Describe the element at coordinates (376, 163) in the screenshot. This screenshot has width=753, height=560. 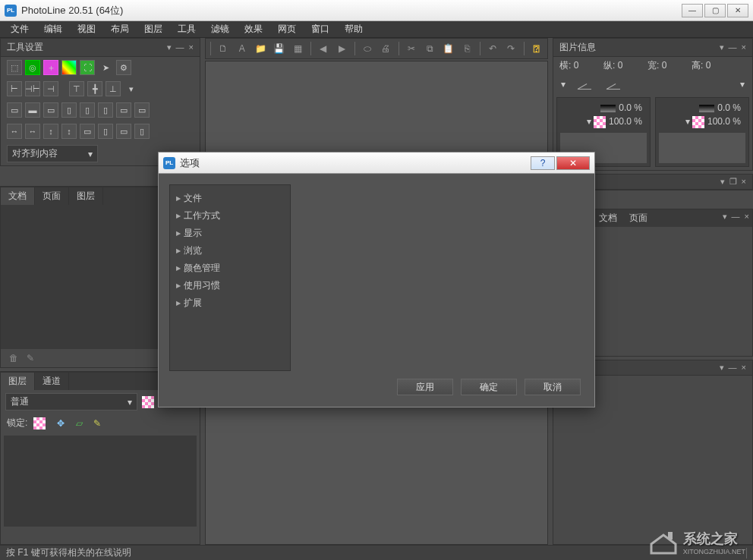
I see `dialog-titlebar: PL 选项 ? ✕` at that location.